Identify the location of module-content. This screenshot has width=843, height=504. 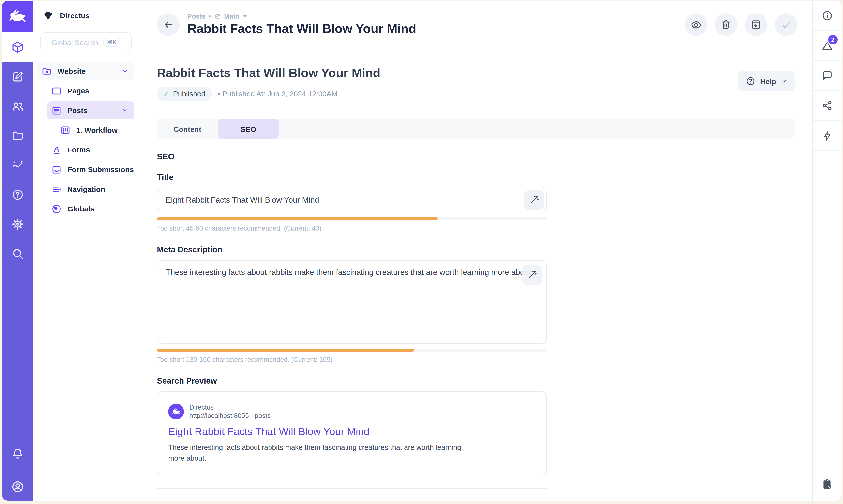
(18, 47).